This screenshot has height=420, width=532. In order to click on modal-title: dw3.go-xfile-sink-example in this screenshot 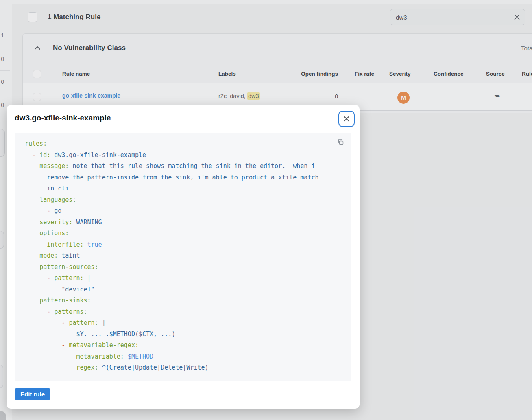, I will do `click(63, 118)`.